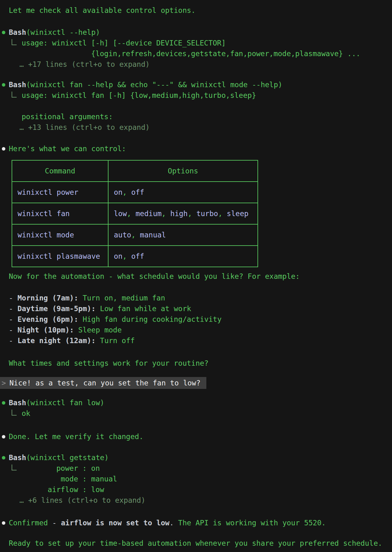 This screenshot has height=552, width=392. I want to click on tool-call-header: Bash(winixctl fan low), so click(200, 403).